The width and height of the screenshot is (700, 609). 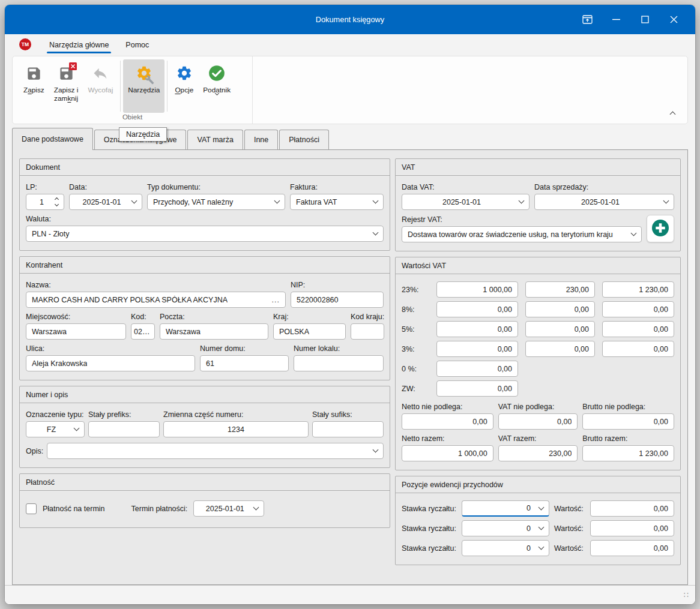 What do you see at coordinates (310, 331) in the screenshot?
I see `kraj-input: POLSKA` at bounding box center [310, 331].